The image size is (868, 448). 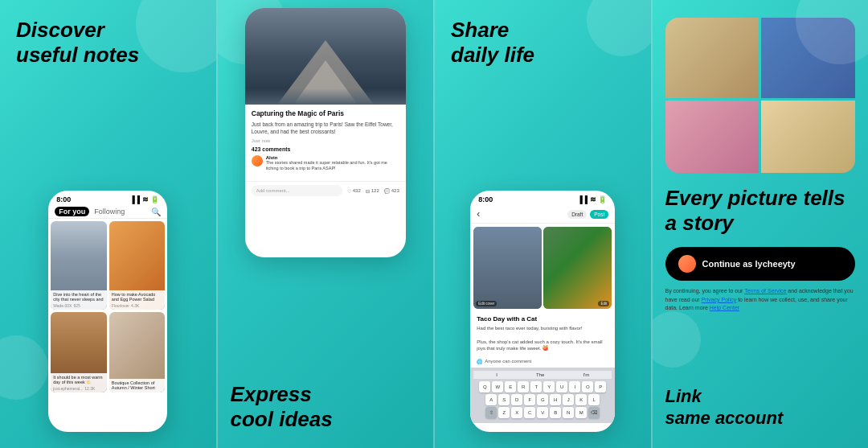 What do you see at coordinates (156, 212) in the screenshot?
I see `search-icon: 🔍` at bounding box center [156, 212].